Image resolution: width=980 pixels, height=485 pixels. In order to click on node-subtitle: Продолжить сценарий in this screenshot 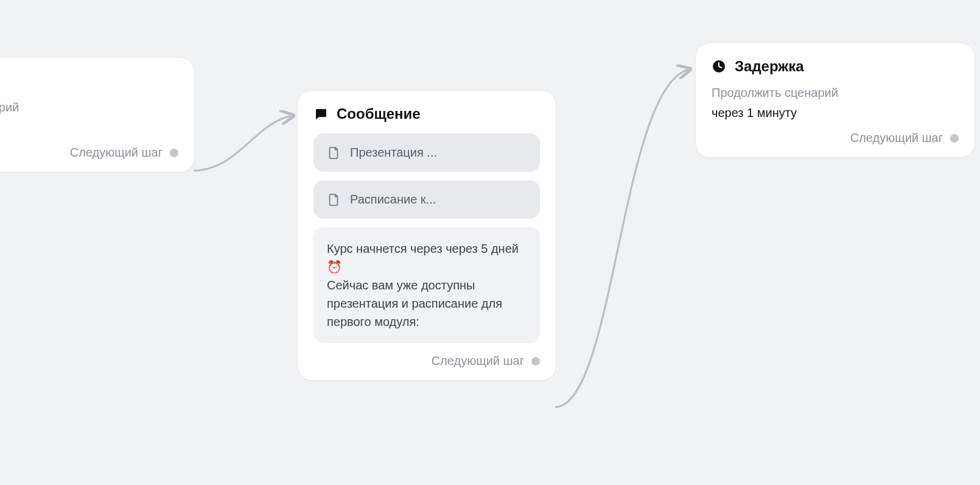, I will do `click(835, 93)`.